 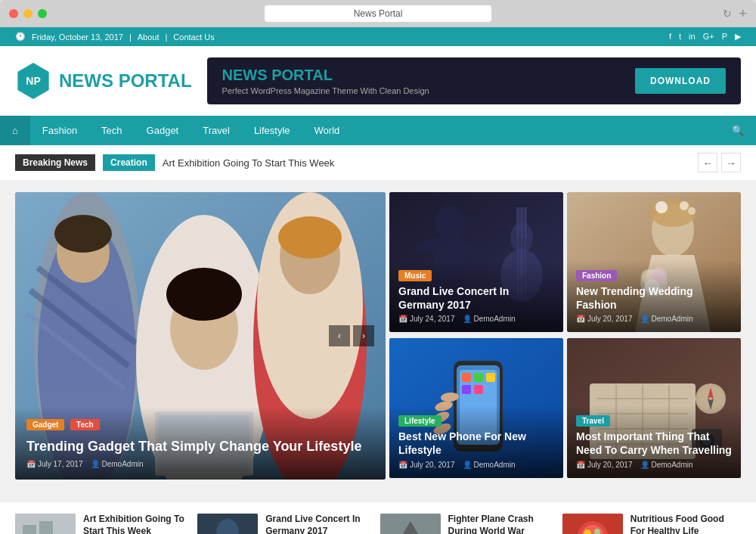 I want to click on list-thumb-concert, so click(x=228, y=523).